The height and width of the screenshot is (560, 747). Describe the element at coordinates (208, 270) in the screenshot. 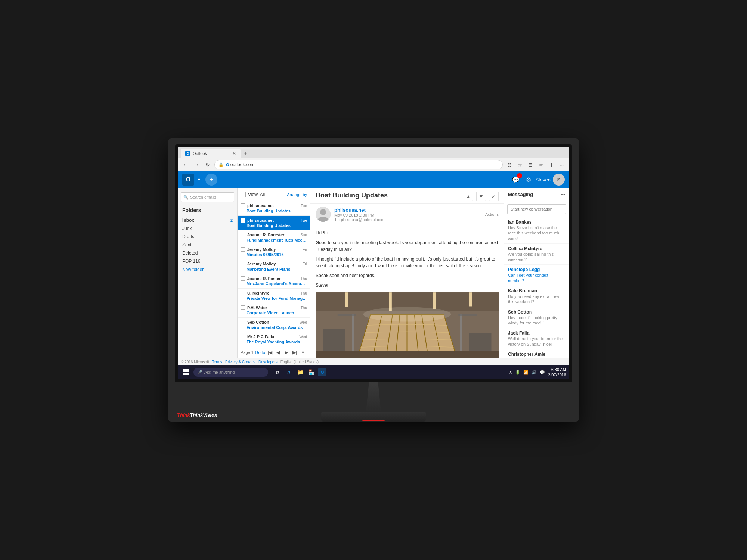

I see `sidebar-item-newfolder: New folder` at that location.